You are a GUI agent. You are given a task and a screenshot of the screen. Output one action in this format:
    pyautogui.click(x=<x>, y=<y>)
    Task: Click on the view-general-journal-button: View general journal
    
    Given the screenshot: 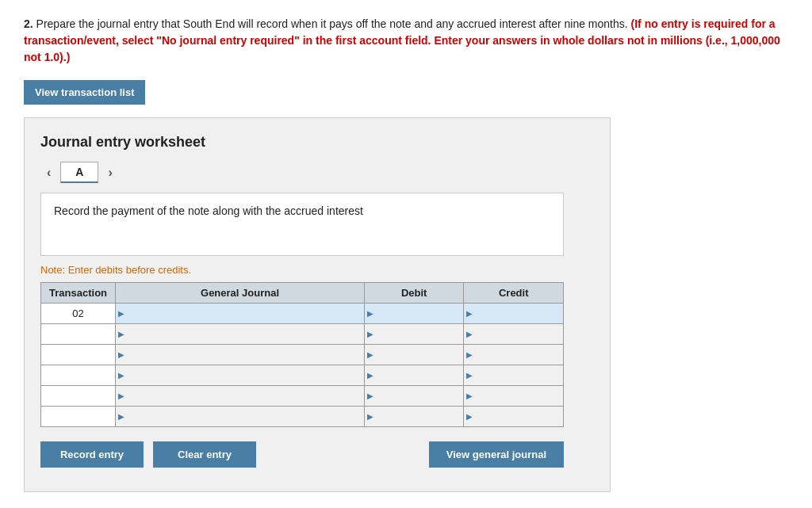 What is the action you would take?
    pyautogui.click(x=496, y=455)
    